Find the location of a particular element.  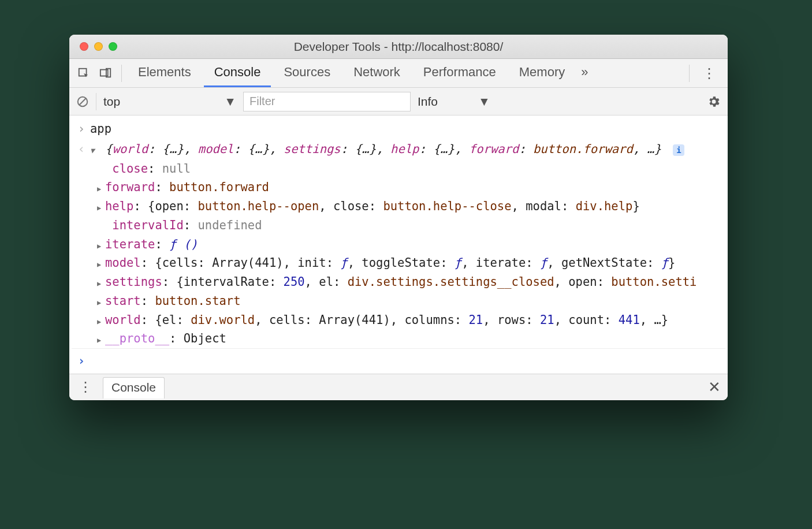

drawer-tab-console: Console is located at coordinates (134, 388).